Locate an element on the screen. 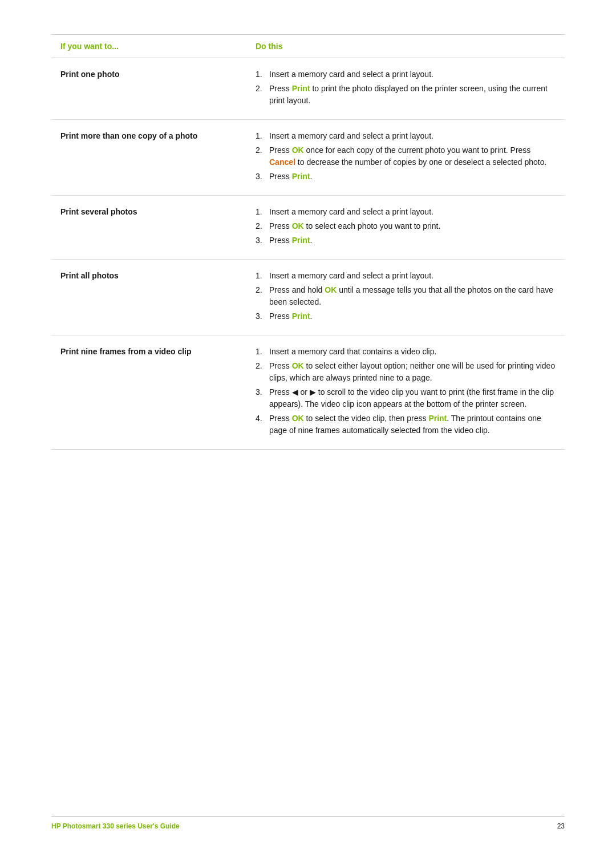 The height and width of the screenshot is (853, 616). table-row: Print all photos1.Insert a memory card a… is located at coordinates (308, 298).